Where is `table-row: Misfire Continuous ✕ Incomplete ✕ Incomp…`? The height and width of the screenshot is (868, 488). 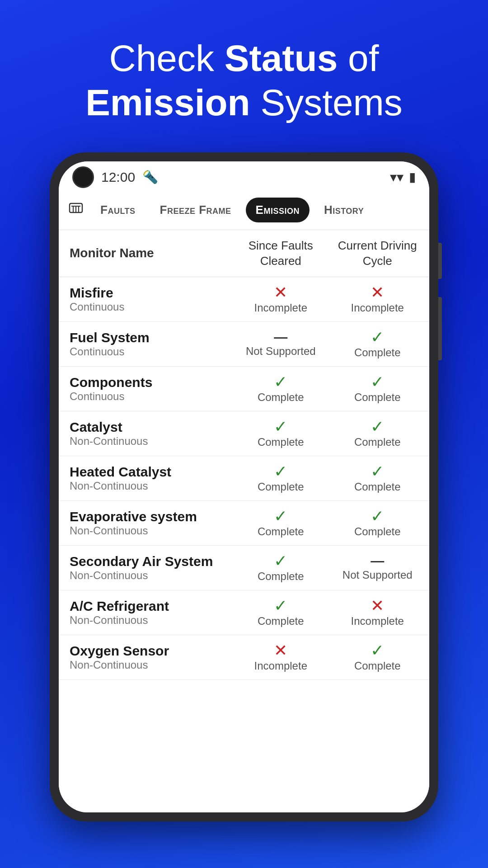 table-row: Misfire Continuous ✕ Incomplete ✕ Incomp… is located at coordinates (244, 299).